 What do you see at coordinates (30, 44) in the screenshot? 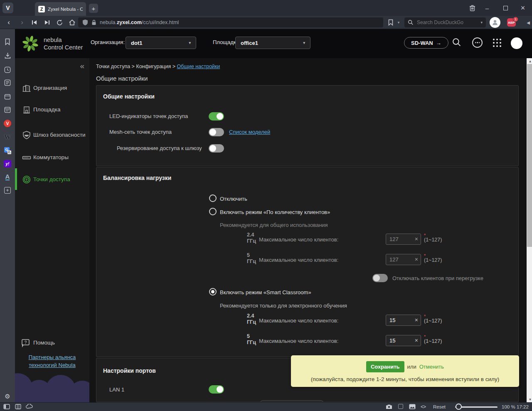
I see `nebula-logo-icon` at bounding box center [30, 44].